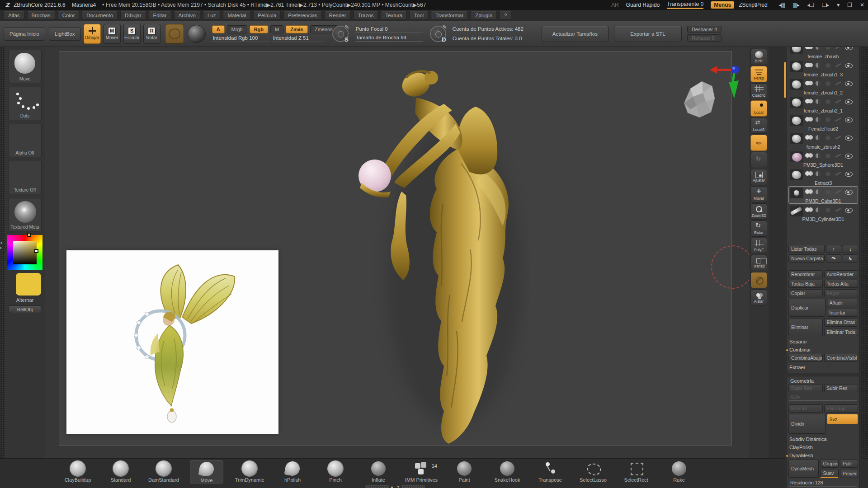 The width and height of the screenshot is (868, 488). I want to click on move-out-folder-button: ↷, so click(834, 258).